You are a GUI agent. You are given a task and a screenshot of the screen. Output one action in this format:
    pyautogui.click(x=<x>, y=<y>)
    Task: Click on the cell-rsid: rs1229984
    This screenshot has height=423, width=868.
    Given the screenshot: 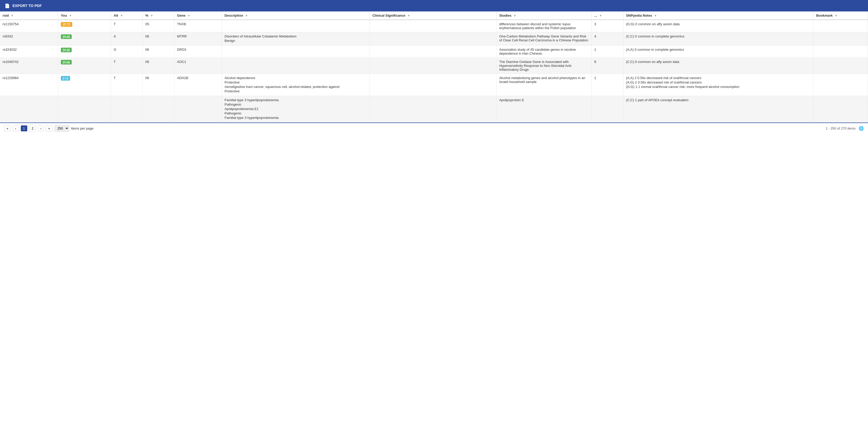 What is the action you would take?
    pyautogui.click(x=29, y=85)
    